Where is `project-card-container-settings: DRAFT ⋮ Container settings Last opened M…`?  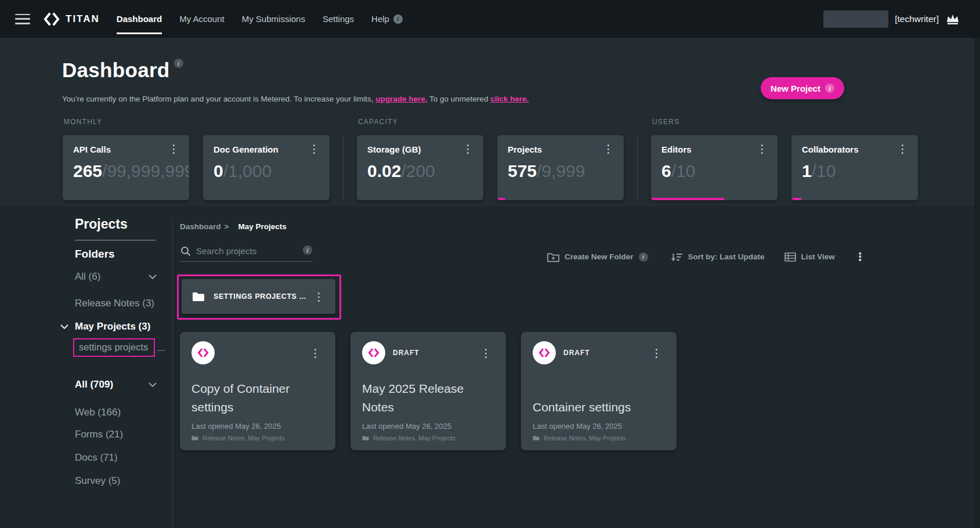 project-card-container-settings: DRAFT ⋮ Container settings Last opened M… is located at coordinates (599, 391).